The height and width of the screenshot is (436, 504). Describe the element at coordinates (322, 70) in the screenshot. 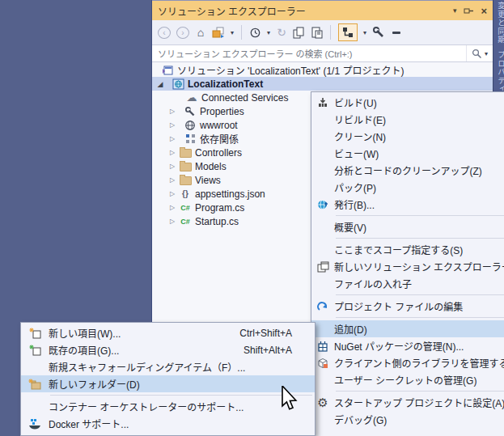

I see `tree-item-solution: ソリューション 'LocalizationText' (1/1 プロジェクト)` at that location.